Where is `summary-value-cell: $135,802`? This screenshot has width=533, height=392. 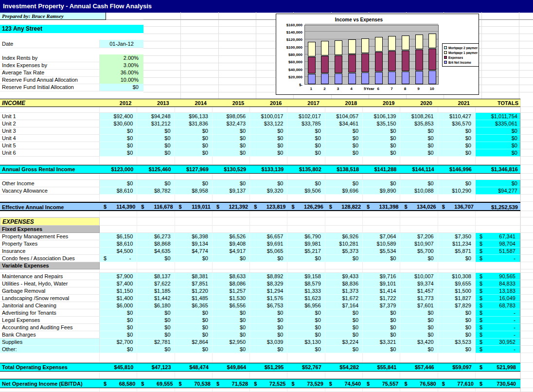
summary-value-cell: $135,802 is located at coordinates (306, 169).